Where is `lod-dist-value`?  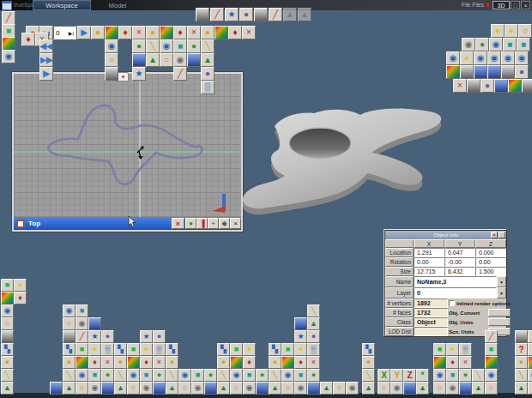
lod-dist-value is located at coordinates (431, 331).